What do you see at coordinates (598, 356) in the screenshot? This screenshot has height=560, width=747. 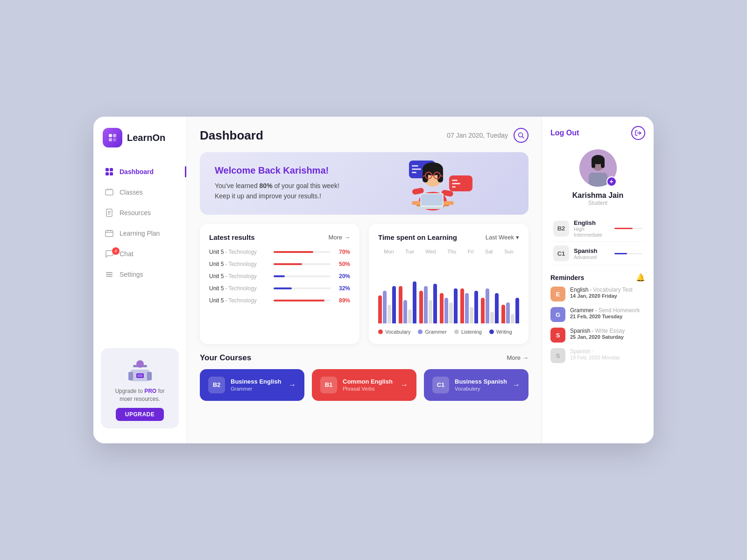 I see `reminder-spanish-2: S Spanish · 19 Feb, 2020 Monday` at bounding box center [598, 356].